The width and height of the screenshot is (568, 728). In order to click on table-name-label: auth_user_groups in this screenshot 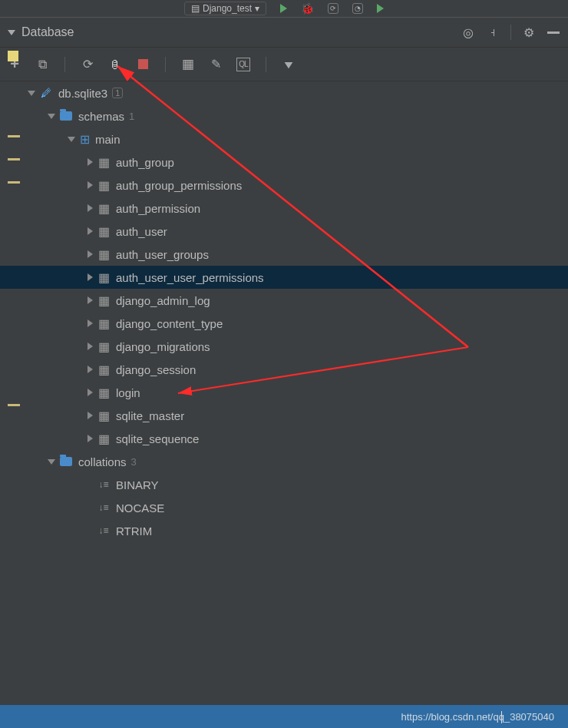, I will do `click(163, 255)`.